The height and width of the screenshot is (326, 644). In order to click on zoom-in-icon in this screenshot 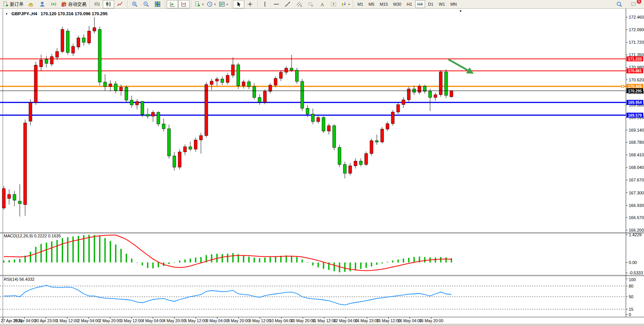, I will do `click(135, 4)`.